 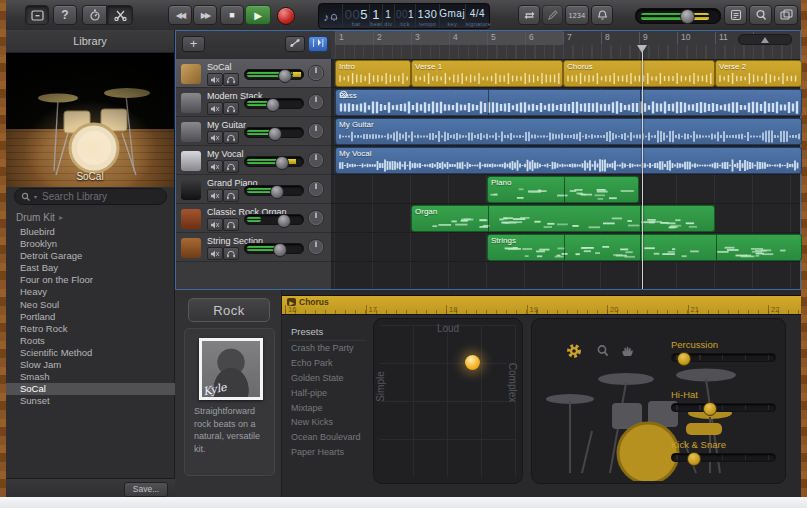 What do you see at coordinates (453, 16) in the screenshot?
I see `lcd-key: Gmaj key` at bounding box center [453, 16].